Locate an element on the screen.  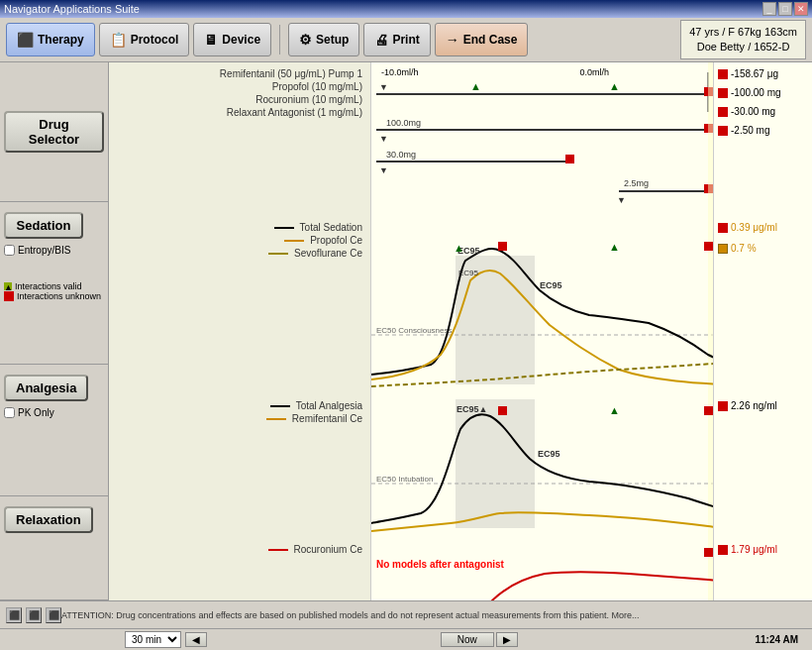
left-panel: Drug Selector Sedation Entropy/BIS ▲ Int… is located at coordinates (54, 331).